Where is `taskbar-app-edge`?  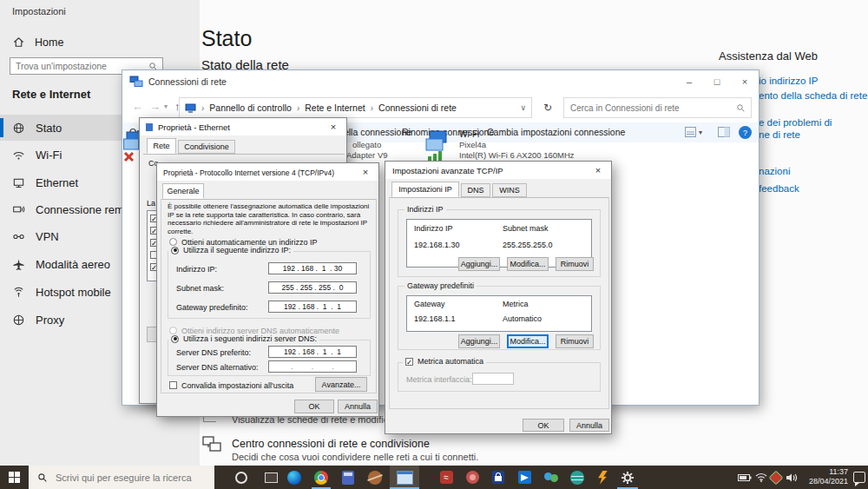
taskbar-app-edge is located at coordinates (294, 478).